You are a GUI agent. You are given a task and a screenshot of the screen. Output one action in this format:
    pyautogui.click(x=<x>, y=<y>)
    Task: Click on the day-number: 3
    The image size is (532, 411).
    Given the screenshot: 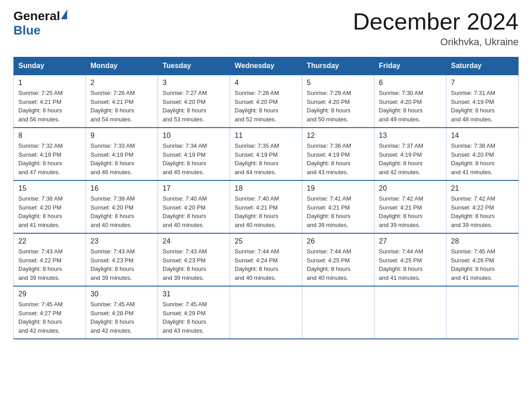 What is the action you would take?
    pyautogui.click(x=194, y=83)
    